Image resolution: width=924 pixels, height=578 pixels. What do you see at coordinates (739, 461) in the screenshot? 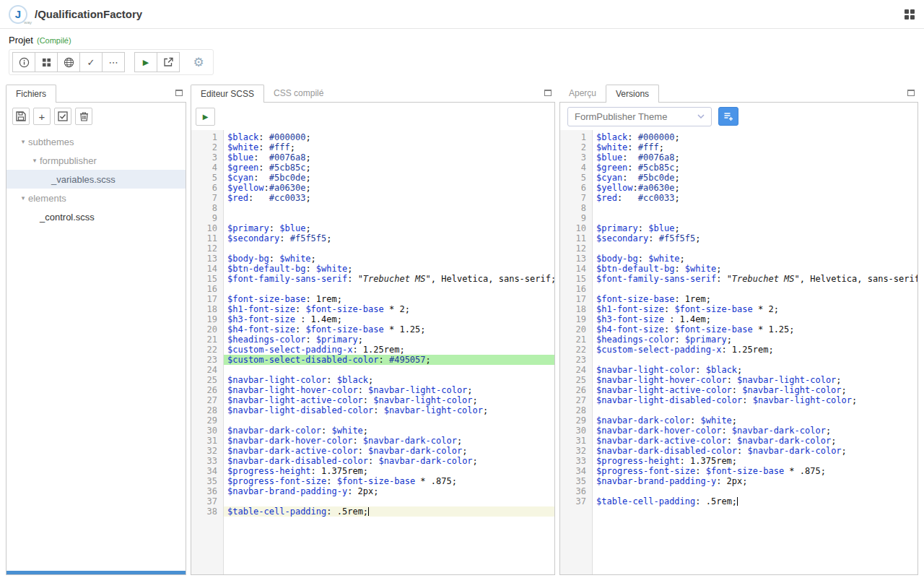
I see `code-line: 33$progress-height: 1.375rem;` at bounding box center [739, 461].